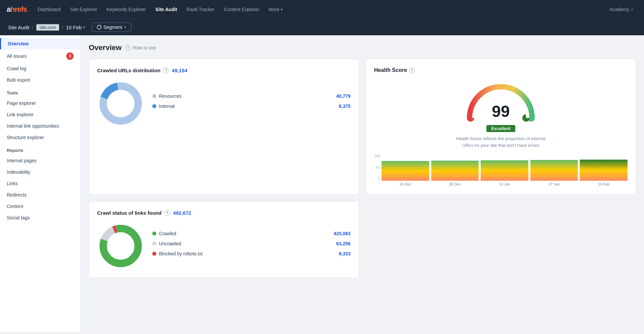 The height and width of the screenshot is (334, 644). Describe the element at coordinates (224, 246) in the screenshot. I see `crawl-status-chart-area: Crawled 420,083 Uncrawled 63,256` at that location.